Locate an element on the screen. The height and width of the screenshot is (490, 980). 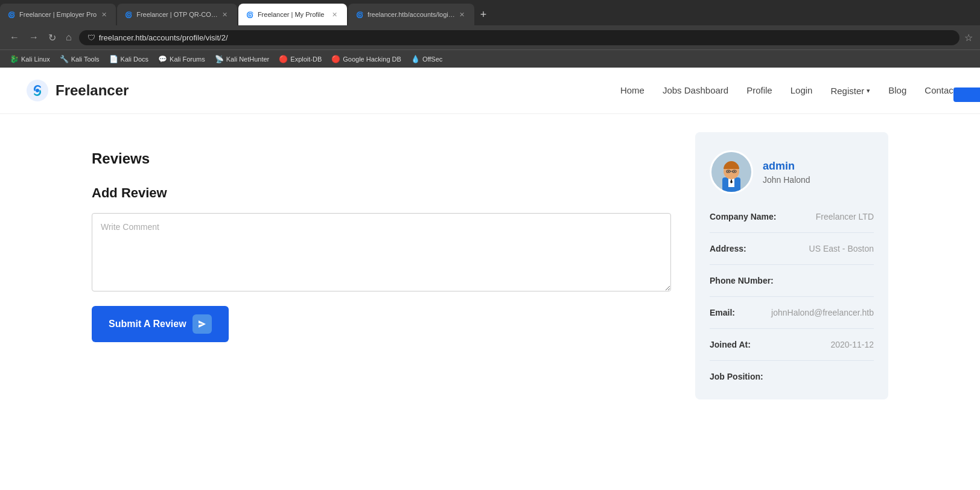
reload-button: ↻ is located at coordinates (52, 37).